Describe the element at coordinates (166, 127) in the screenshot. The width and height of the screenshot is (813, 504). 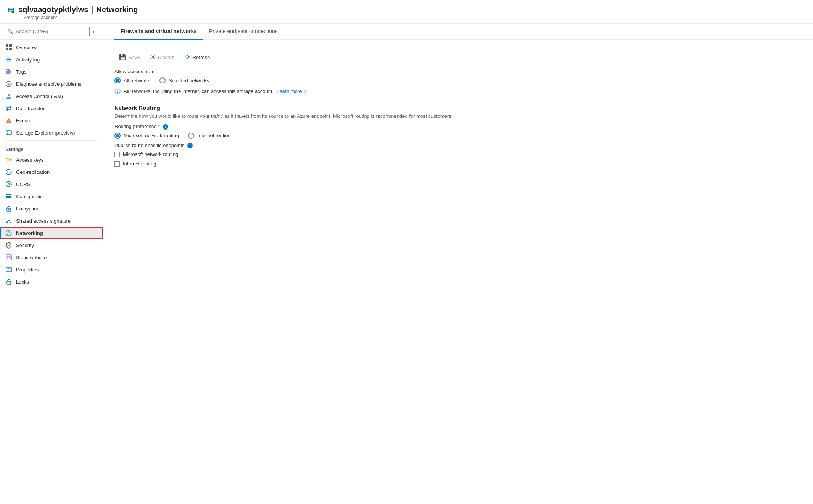
I see `routing-info-icon: i` at that location.